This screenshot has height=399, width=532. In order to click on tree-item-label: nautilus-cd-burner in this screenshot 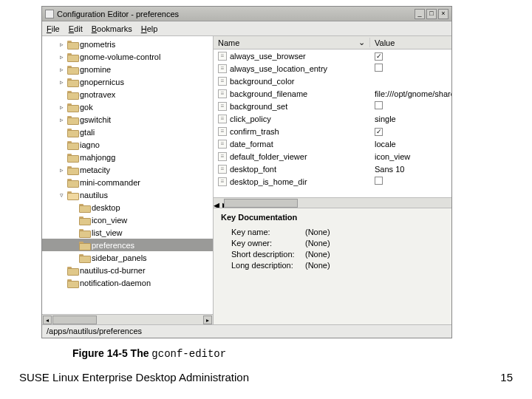, I will do `click(112, 270)`.